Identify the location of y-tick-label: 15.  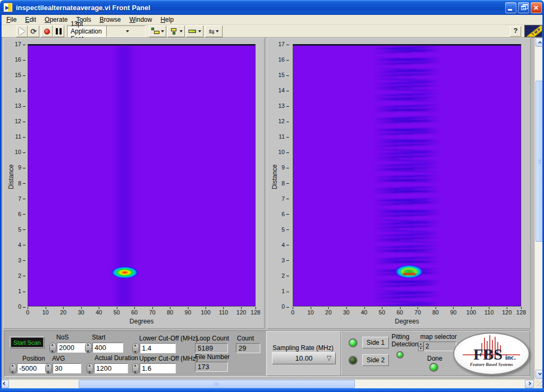
(20, 75).